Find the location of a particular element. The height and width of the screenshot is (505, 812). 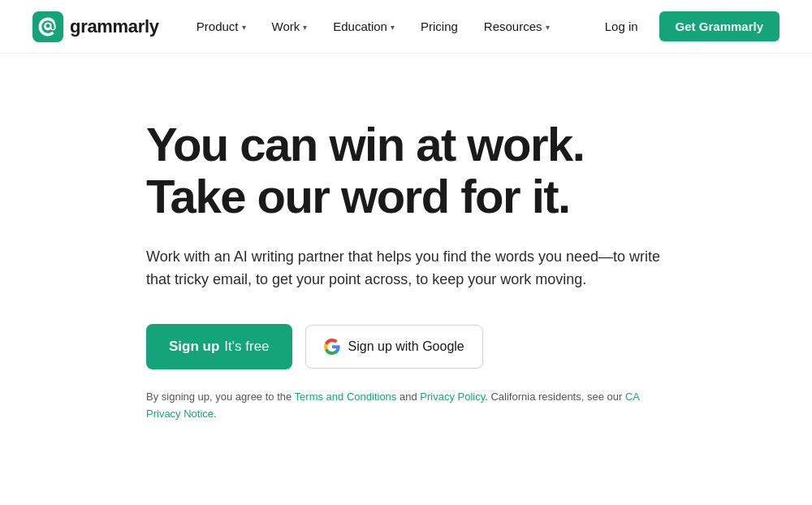

logo-link: grammarly is located at coordinates (96, 27).